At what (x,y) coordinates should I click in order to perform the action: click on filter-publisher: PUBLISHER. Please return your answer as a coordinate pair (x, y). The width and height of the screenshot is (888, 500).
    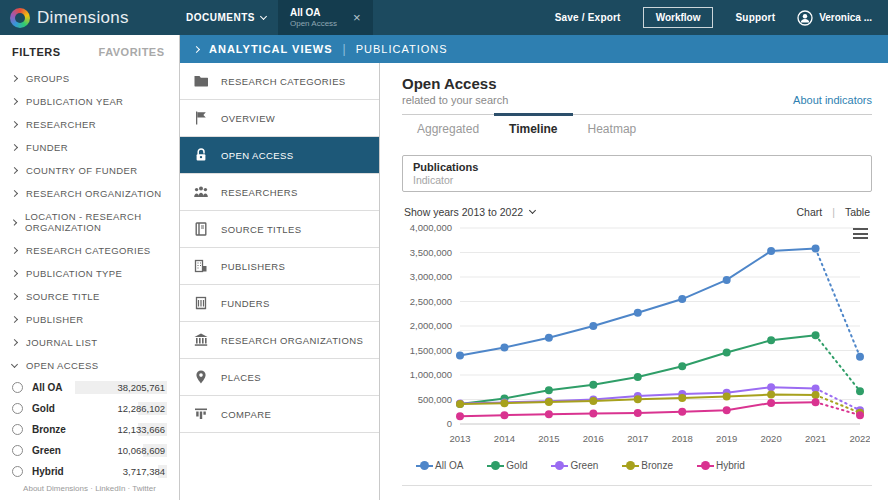
    Looking at the image, I should click on (90, 320).